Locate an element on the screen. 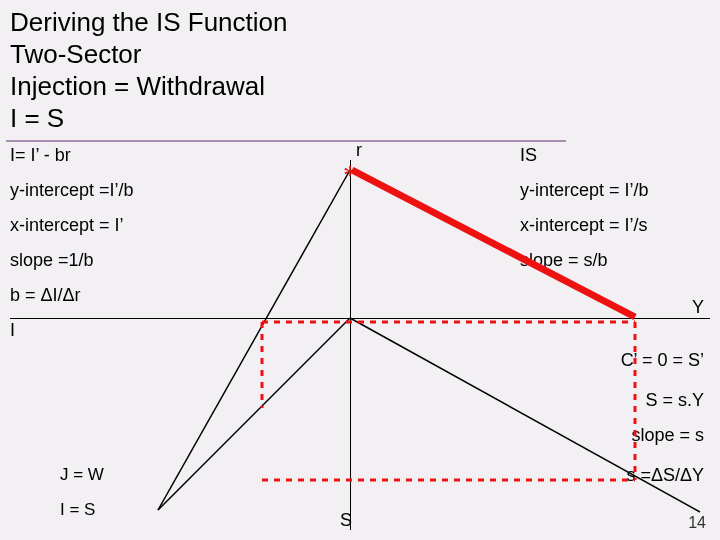 The image size is (720, 540). right-yint: y-intercept = I’/b is located at coordinates (584, 190).